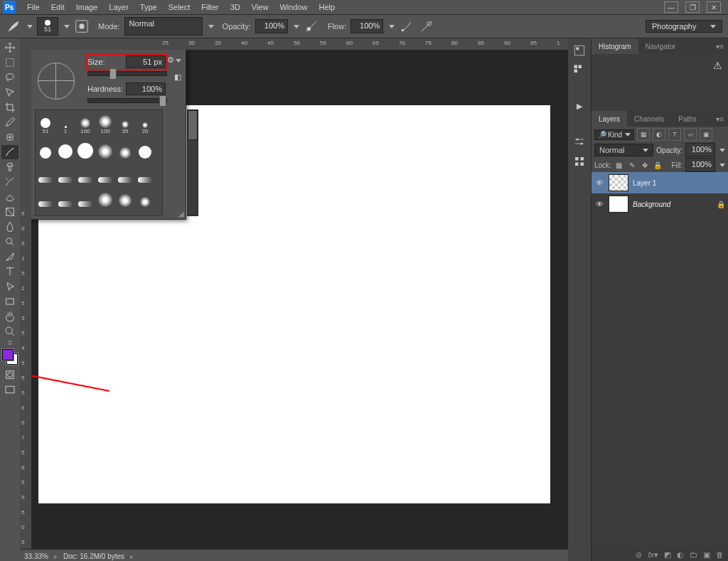 This screenshot has height=561, width=728. Describe the element at coordinates (179, 7) in the screenshot. I see `menu-select: Select` at that location.